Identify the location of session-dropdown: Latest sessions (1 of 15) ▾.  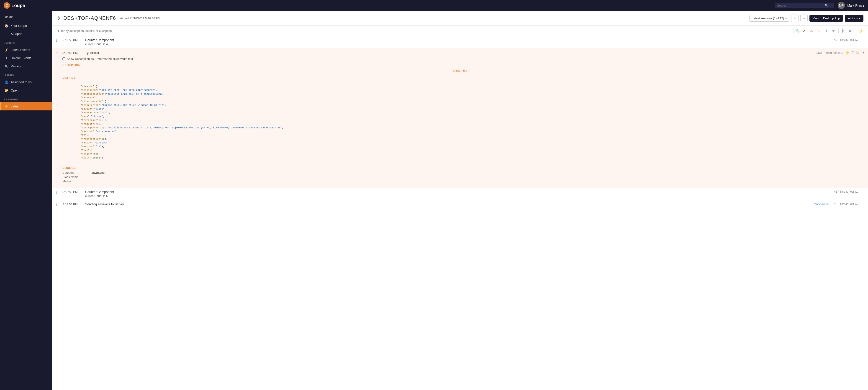
(770, 18).